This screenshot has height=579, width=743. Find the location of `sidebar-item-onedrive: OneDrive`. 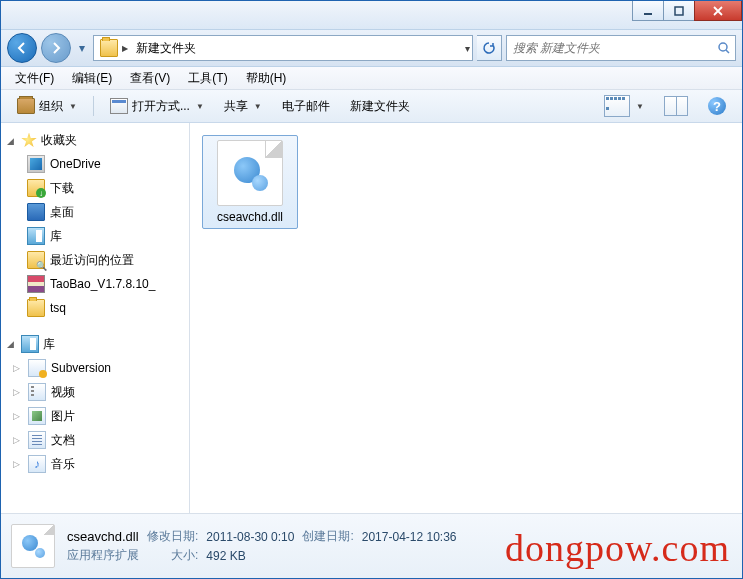

sidebar-item-onedrive: OneDrive is located at coordinates (95, 164).